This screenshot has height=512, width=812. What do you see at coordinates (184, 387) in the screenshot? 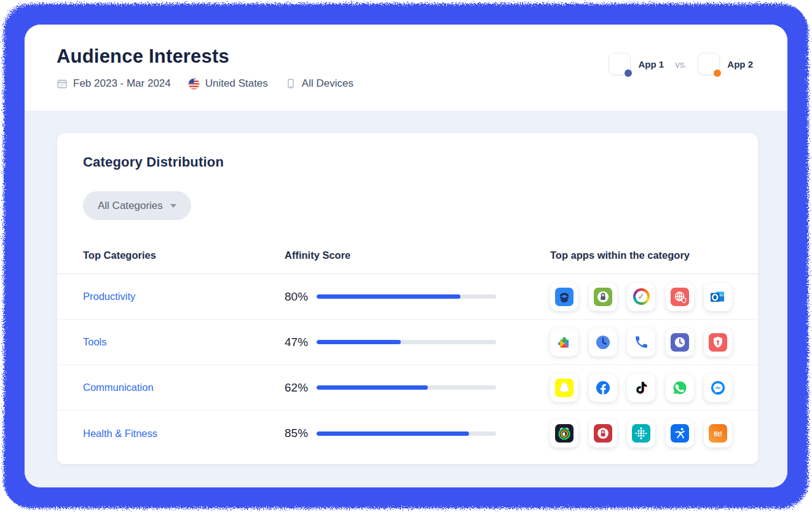
I see `category-link: Communication` at bounding box center [184, 387].